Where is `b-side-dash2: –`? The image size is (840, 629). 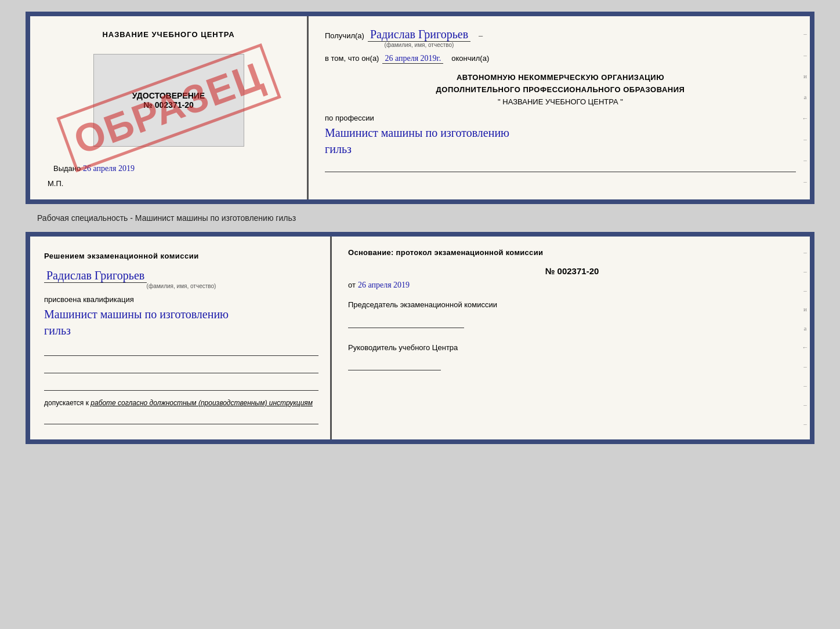
b-side-dash2: – is located at coordinates (805, 271).